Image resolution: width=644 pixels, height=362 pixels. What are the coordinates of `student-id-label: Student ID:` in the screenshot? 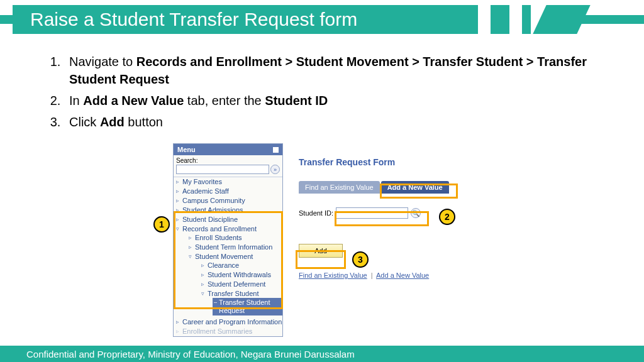 It's located at (316, 213).